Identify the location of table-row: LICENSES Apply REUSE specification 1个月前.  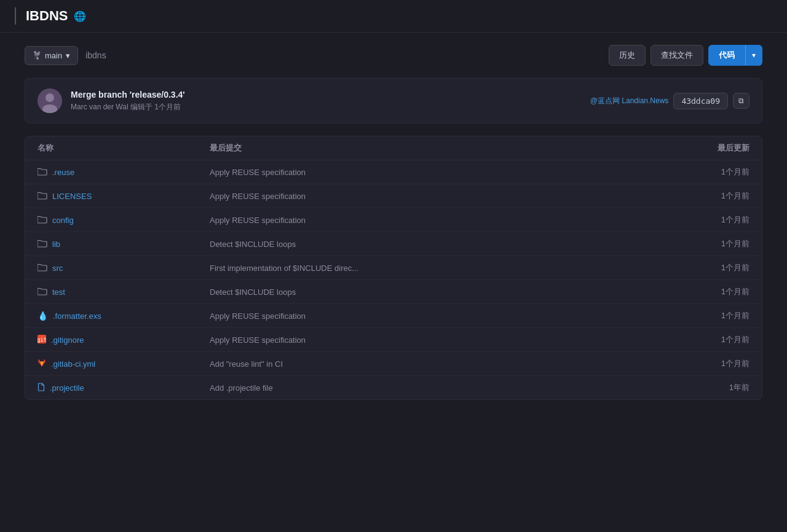
(394, 197).